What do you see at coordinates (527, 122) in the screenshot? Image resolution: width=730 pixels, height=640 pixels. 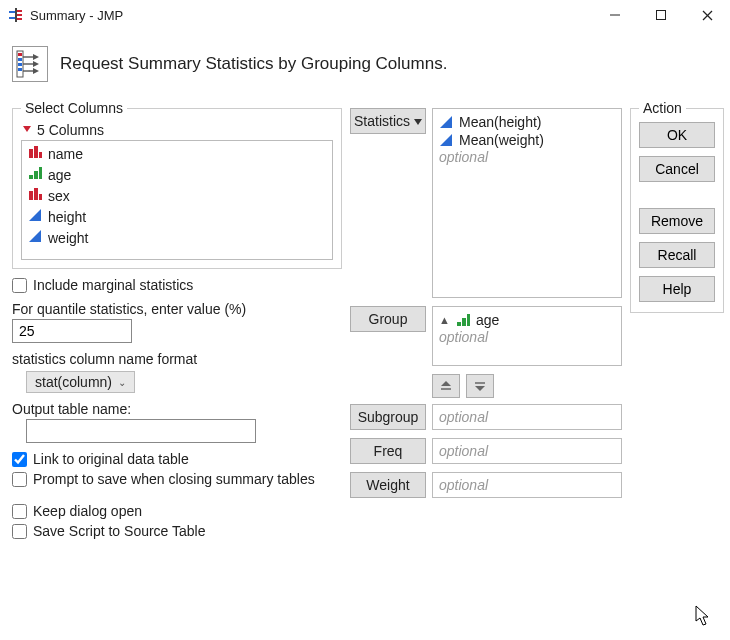 I see `stat-entry: Mean(height)` at bounding box center [527, 122].